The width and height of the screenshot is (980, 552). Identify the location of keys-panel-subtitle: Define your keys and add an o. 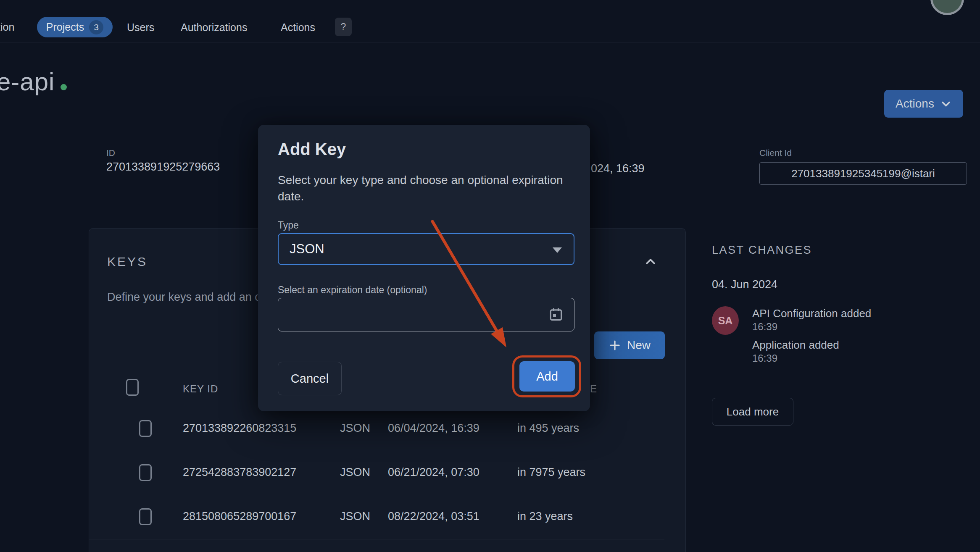
(184, 297).